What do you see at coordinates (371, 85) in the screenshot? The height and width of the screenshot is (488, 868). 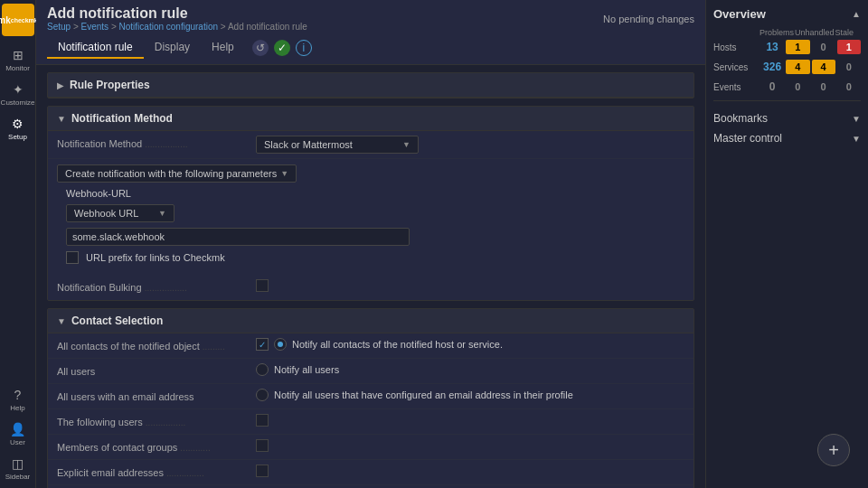 I see `rule-properties-section: ▶ Rule Properties` at bounding box center [371, 85].